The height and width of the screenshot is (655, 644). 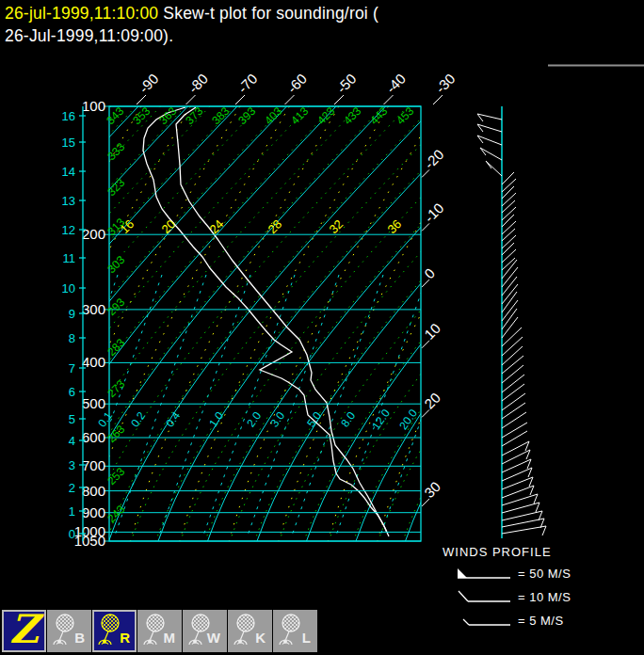 I want to click on axis-label: 13, so click(x=69, y=201).